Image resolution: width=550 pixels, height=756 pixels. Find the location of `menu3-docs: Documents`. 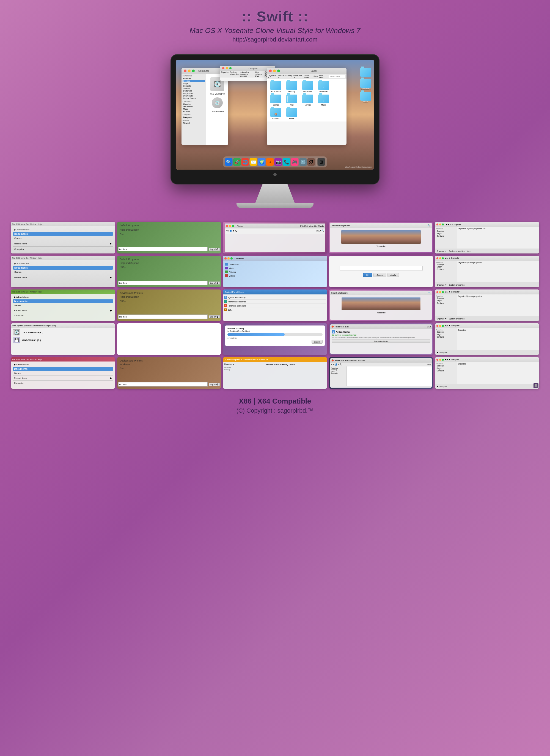

menu3-docs: Documents is located at coordinates (63, 301).